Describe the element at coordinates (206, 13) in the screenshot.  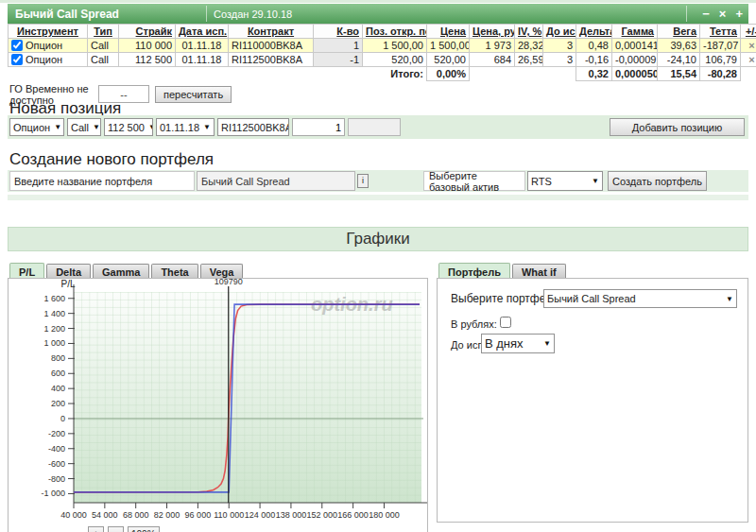
I see `header-divider` at that location.